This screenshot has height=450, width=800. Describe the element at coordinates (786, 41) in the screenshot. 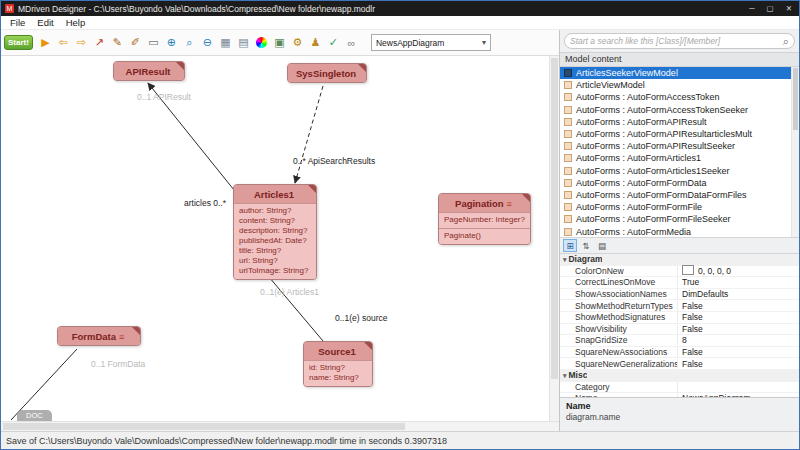

I see `search-icon: ⌕` at that location.